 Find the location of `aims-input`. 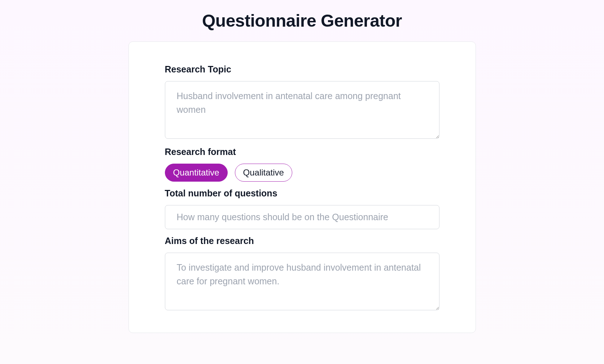

aims-input is located at coordinates (302, 281).